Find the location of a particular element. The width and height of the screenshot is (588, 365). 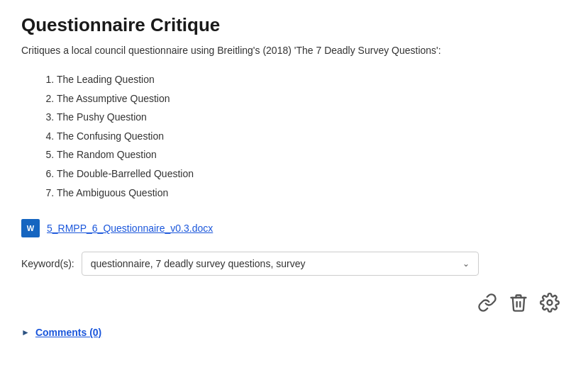

keyword-value: questionnaire, 7 deadly survey questions… is located at coordinates (199, 264).